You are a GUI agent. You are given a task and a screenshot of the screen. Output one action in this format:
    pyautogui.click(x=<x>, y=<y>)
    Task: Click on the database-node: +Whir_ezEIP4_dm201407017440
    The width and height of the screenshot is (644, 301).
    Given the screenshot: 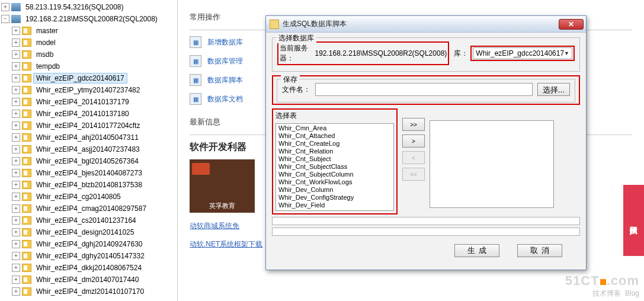 What is the action you would take?
    pyautogui.click(x=89, y=280)
    